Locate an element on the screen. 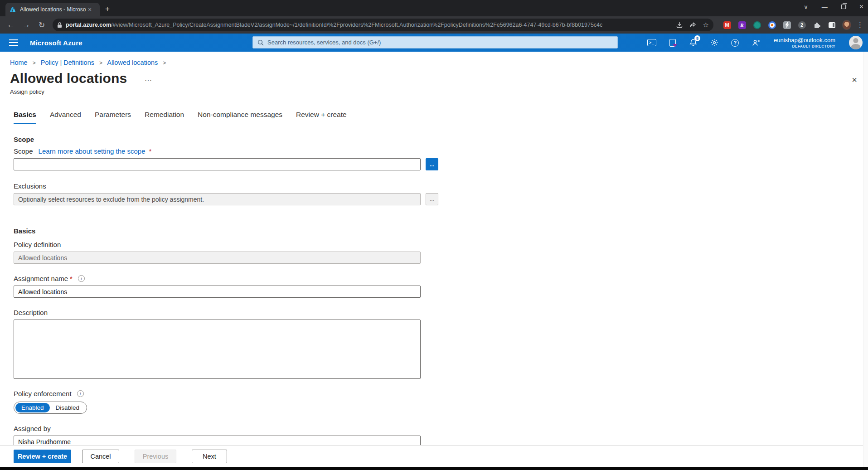 The image size is (868, 470). browser-tab: Allowed locations - Microsoft Azu × is located at coordinates (53, 10).